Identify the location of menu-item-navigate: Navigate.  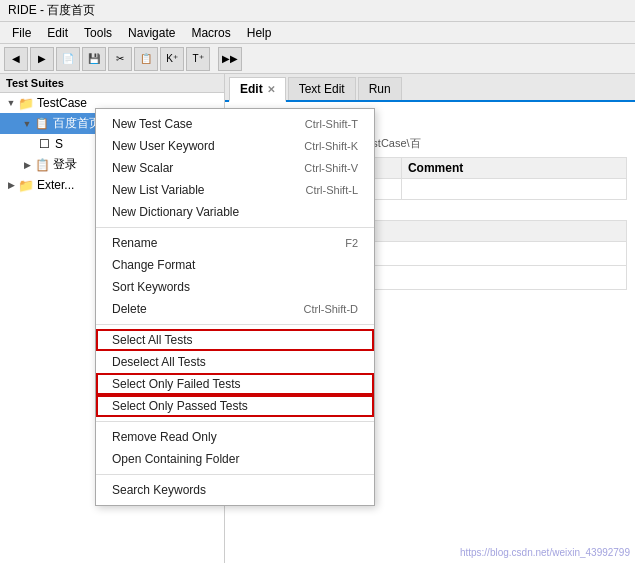
(152, 33).